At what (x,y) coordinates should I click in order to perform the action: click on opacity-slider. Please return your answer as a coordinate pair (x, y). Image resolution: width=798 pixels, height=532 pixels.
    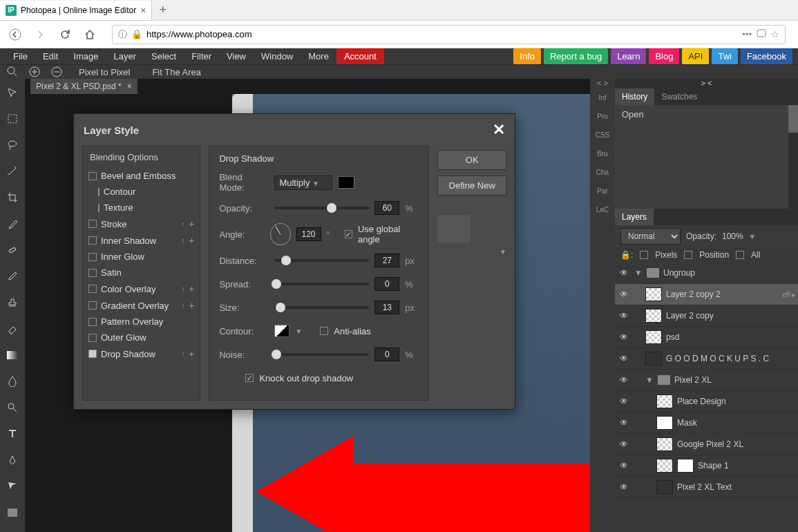
    Looking at the image, I should click on (322, 208).